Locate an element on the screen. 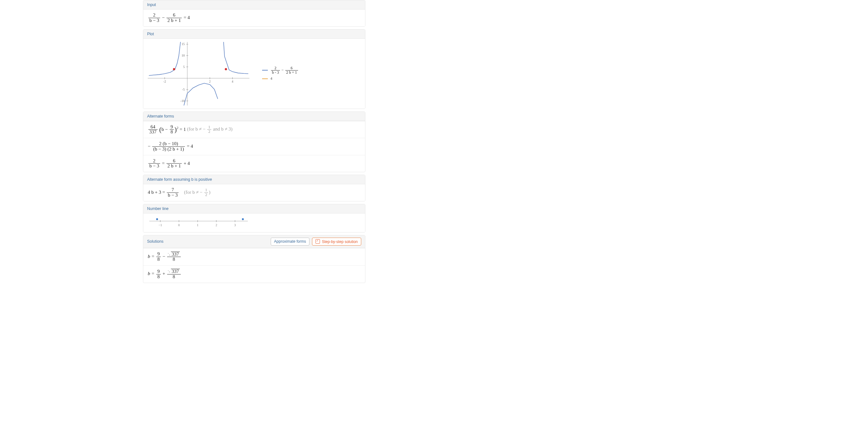 The height and width of the screenshot is (446, 868). alt-forms-header: Alternate forms is located at coordinates (254, 117).